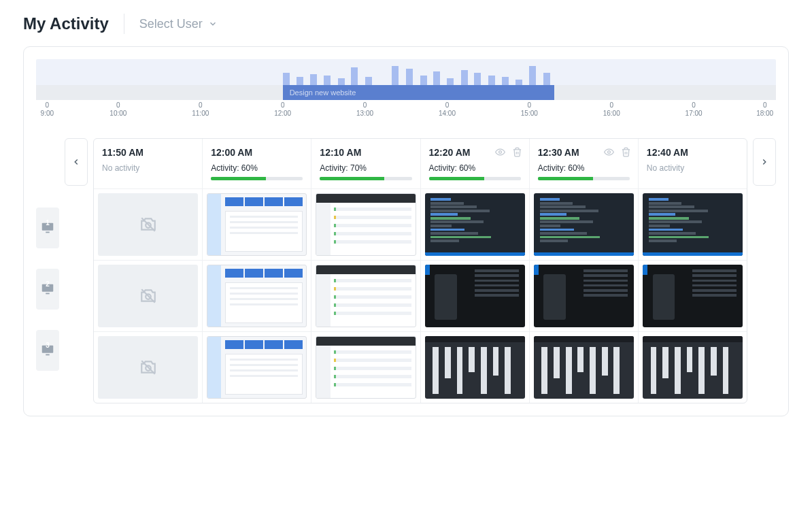 Image resolution: width=812 pixels, height=513 pixels. What do you see at coordinates (692, 152) in the screenshot?
I see `slot-time: 12:40 AM` at bounding box center [692, 152].